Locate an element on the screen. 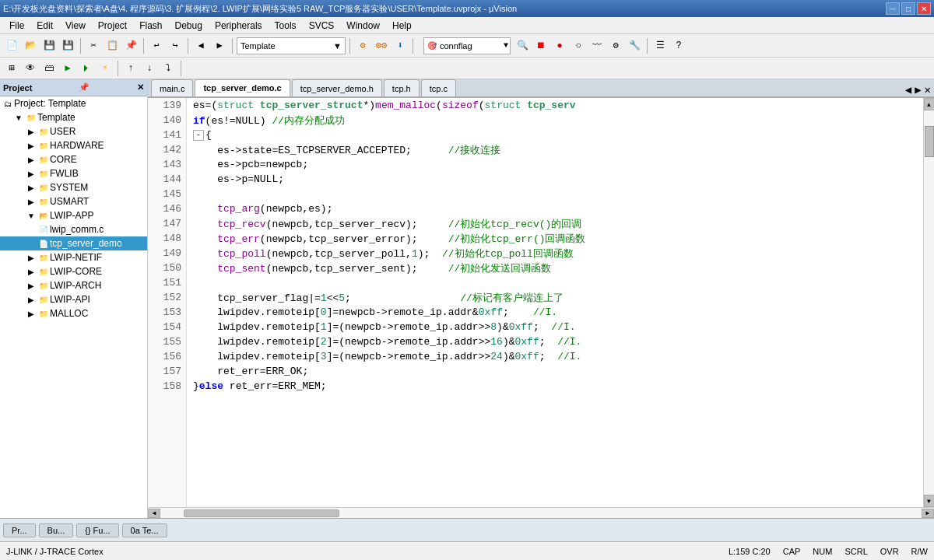 Image resolution: width=934 pixels, height=560 pixels. open-button: 📂 is located at coordinates (30, 46).